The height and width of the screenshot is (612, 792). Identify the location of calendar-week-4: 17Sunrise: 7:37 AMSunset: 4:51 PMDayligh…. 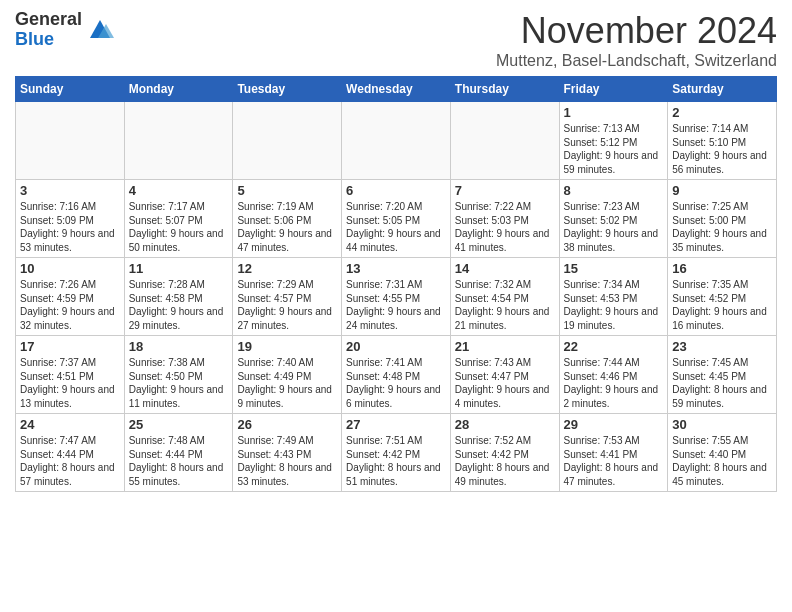
(396, 375).